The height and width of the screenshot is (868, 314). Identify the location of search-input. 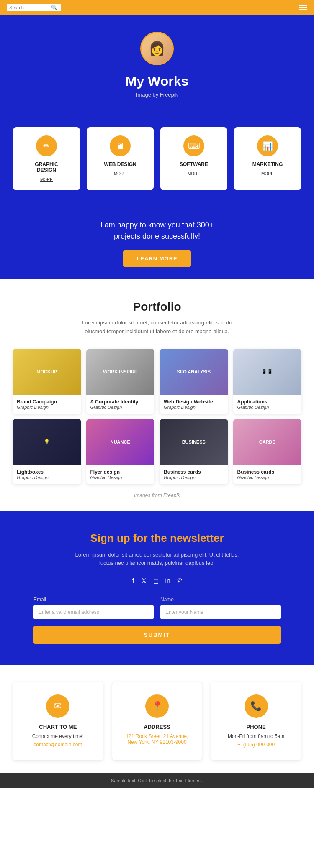
(30, 8).